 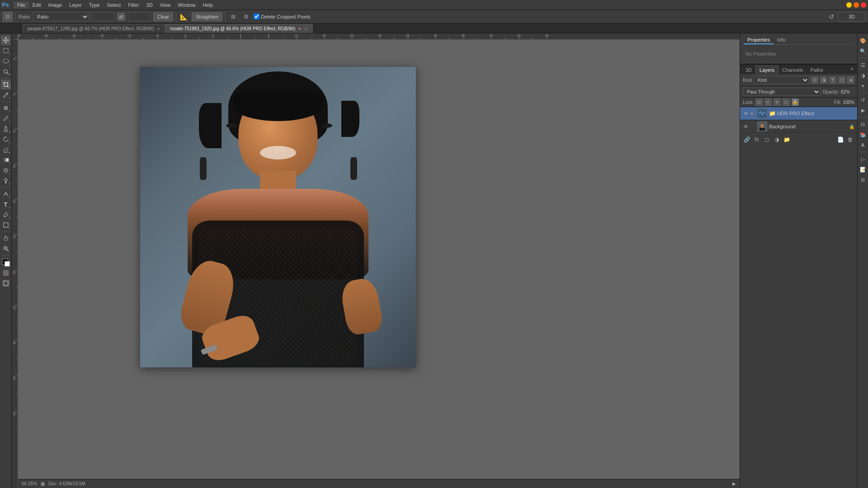 I want to click on right-icon-layers: ☰, so click(x=863, y=65).